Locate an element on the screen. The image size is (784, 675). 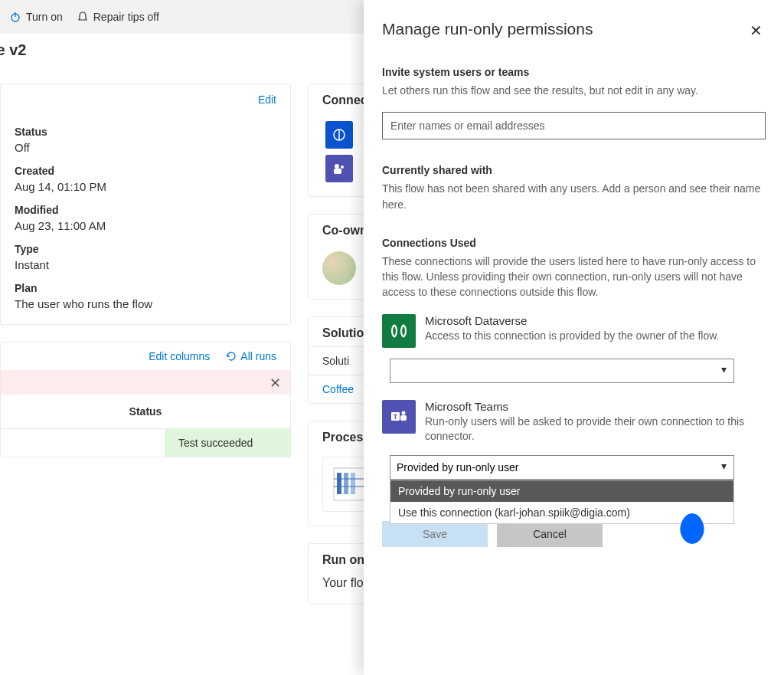
connections-used-desc: These connections will provide the users… is located at coordinates (574, 277).